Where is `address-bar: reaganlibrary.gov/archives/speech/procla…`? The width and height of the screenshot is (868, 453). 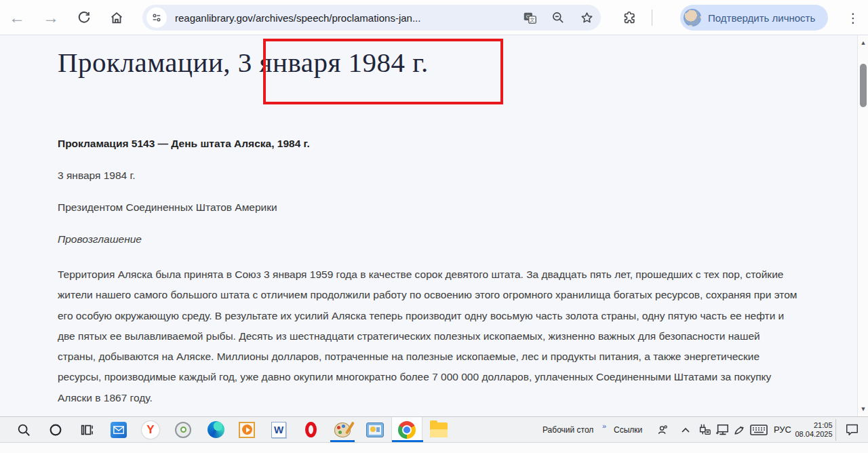 address-bar: reaganlibrary.gov/archives/speech/procla… is located at coordinates (372, 18).